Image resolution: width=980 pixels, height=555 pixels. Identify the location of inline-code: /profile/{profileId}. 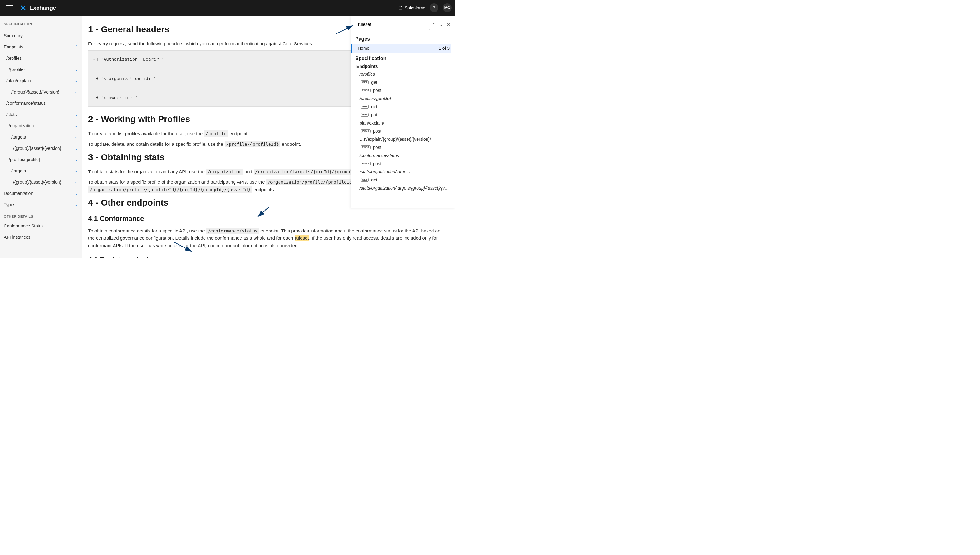
(252, 144).